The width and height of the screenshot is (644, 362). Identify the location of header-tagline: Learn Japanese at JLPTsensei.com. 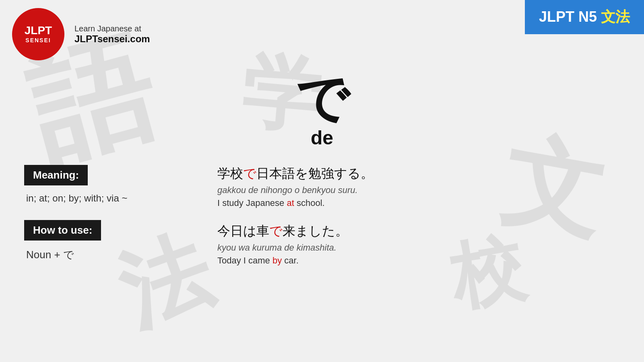
(112, 35).